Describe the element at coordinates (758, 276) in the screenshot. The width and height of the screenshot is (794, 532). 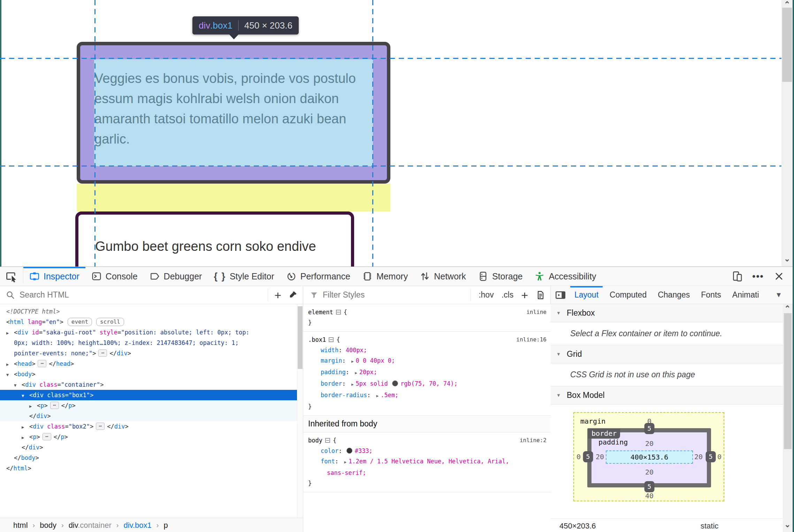
I see `devtools-meatball-menu-button: •••` at that location.